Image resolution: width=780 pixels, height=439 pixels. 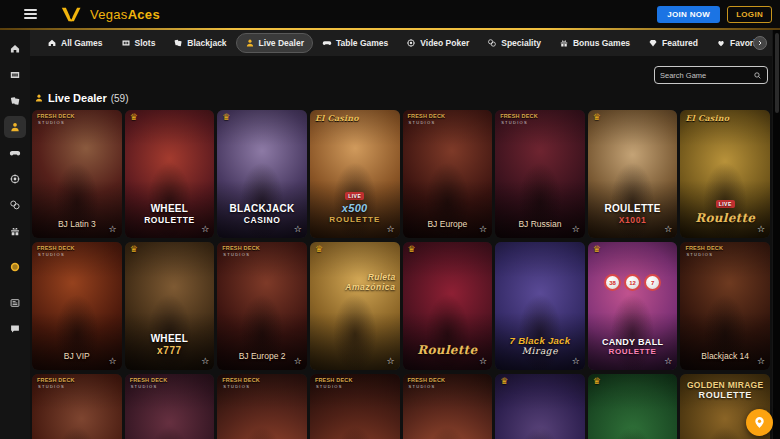 I want to click on heart-icon, so click(x=721, y=43).